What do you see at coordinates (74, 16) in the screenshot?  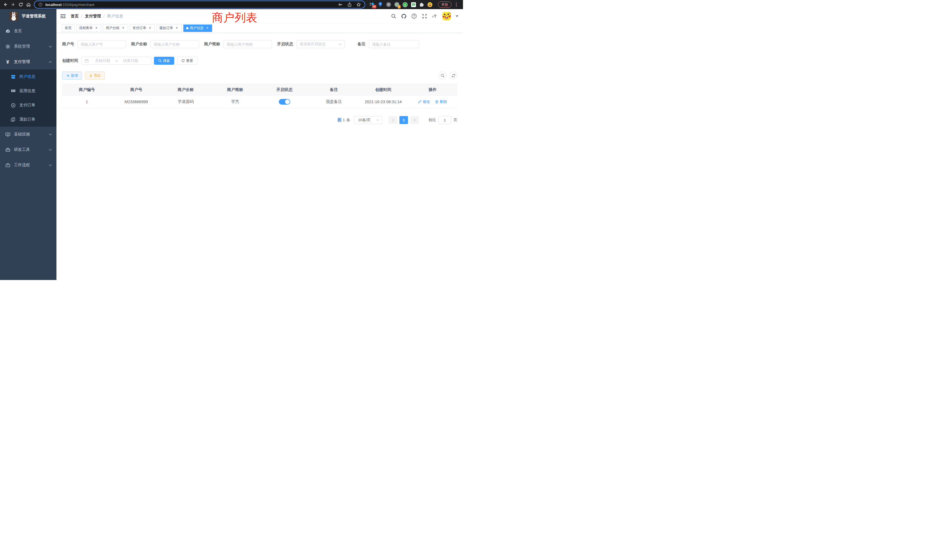 I see `breadcrumb-home: 首页` at bounding box center [74, 16].